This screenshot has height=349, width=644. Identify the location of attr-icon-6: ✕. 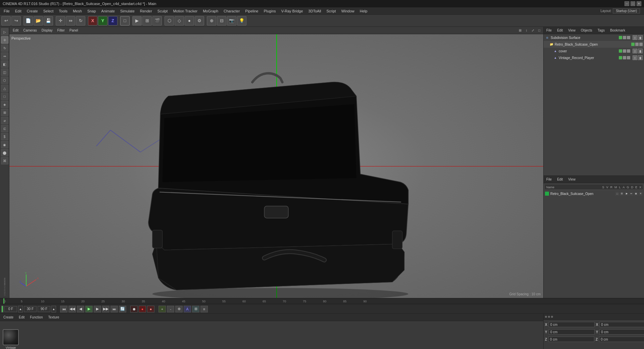
(641, 194).